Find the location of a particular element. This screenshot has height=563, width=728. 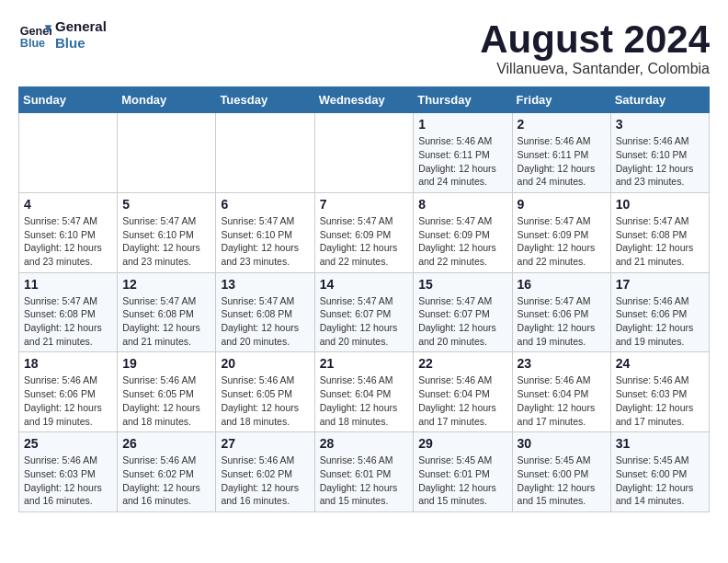

calendar-cell: 3Sunrise: 5:46 AM Sunset: 6:10 PM Daylig… is located at coordinates (660, 153).